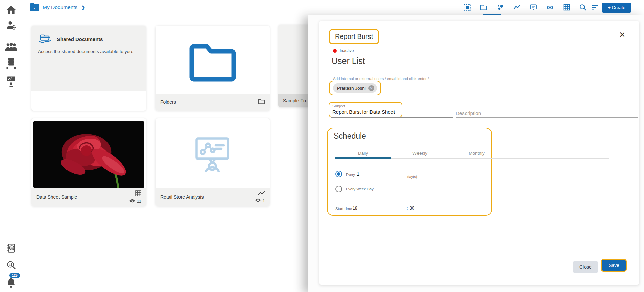  I want to click on big-folder-icon, so click(213, 63).